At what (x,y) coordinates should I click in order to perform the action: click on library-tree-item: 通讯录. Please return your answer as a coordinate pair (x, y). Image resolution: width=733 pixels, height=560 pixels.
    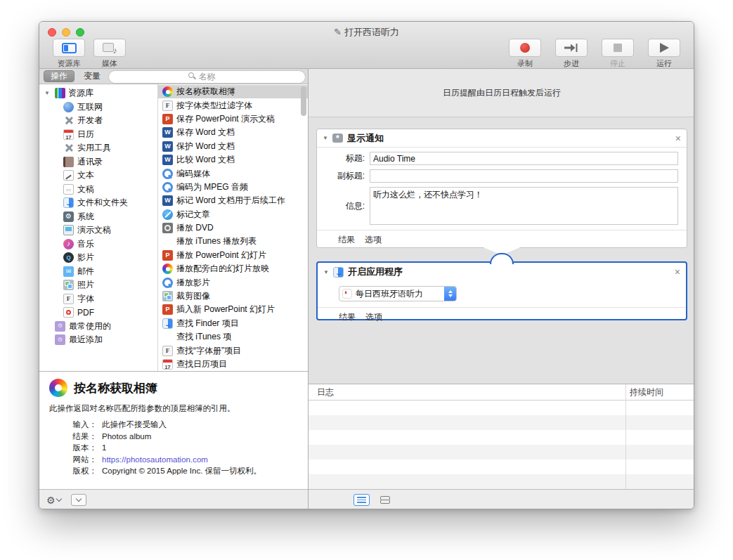
    Looking at the image, I should click on (98, 162).